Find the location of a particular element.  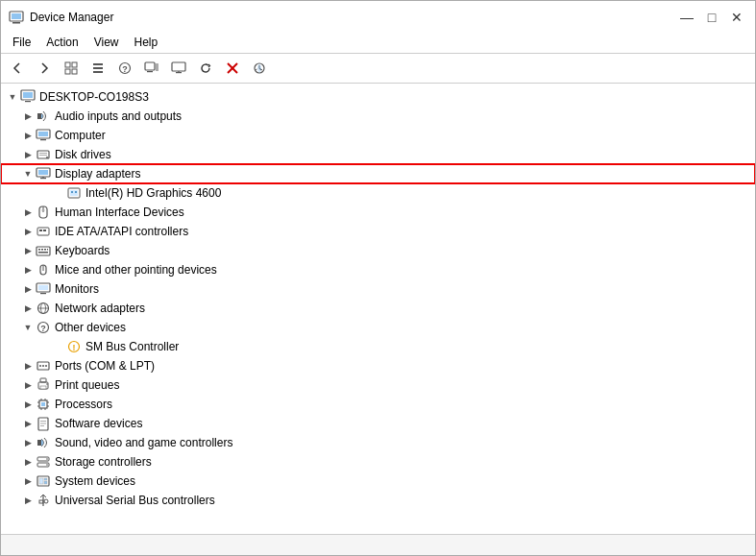

tree-item-disk: ▶ Disk drives is located at coordinates (378, 155).